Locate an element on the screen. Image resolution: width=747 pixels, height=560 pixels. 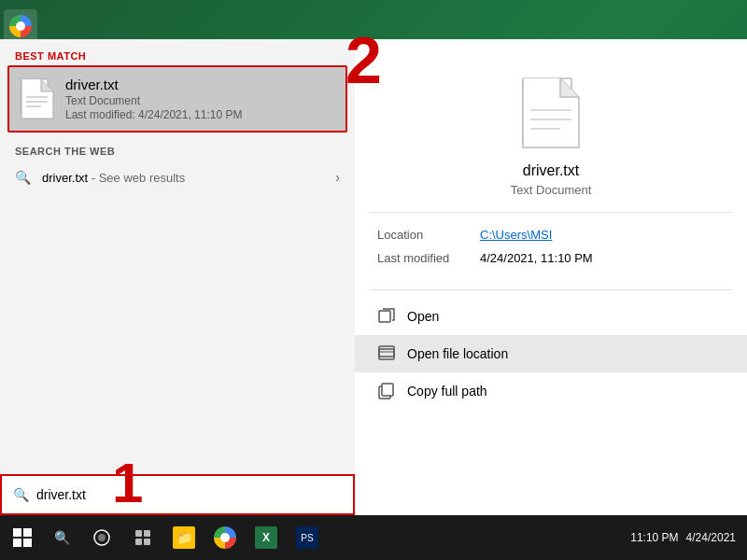
taskbar-right: 11:10 PM 4/24/2021 is located at coordinates (689, 538).